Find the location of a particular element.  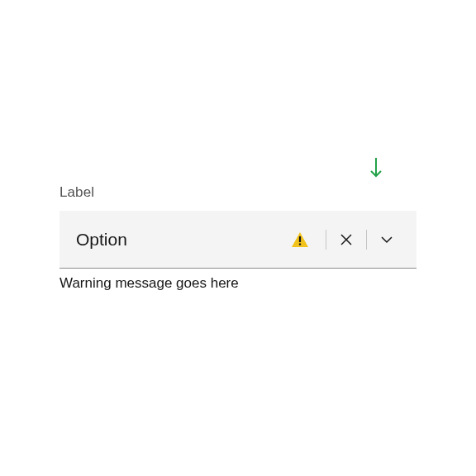

combobox-input: Option is located at coordinates (238, 240).